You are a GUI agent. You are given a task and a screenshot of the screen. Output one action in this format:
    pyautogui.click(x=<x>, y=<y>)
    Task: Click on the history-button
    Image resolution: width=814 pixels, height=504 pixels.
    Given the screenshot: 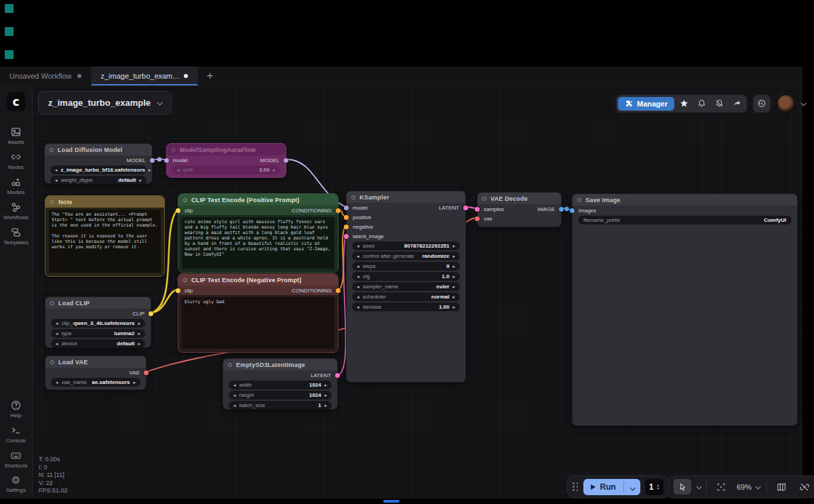 What is the action you would take?
    pyautogui.click(x=762, y=104)
    